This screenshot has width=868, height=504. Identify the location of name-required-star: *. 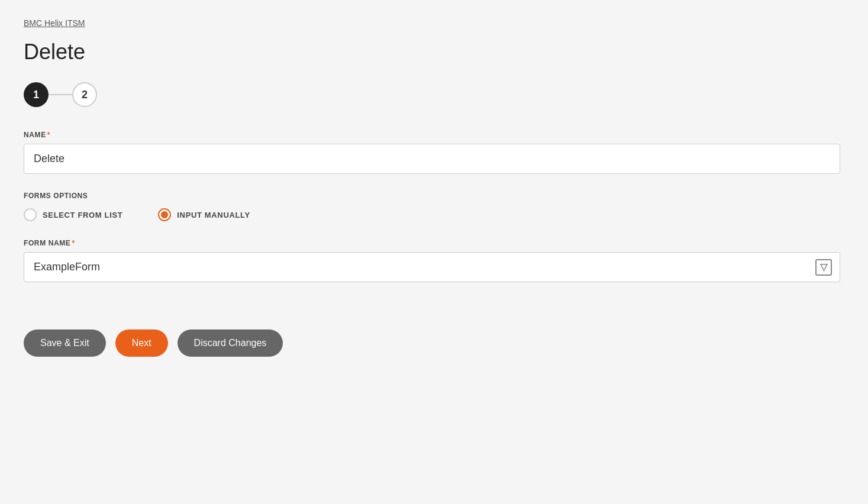
(49, 135).